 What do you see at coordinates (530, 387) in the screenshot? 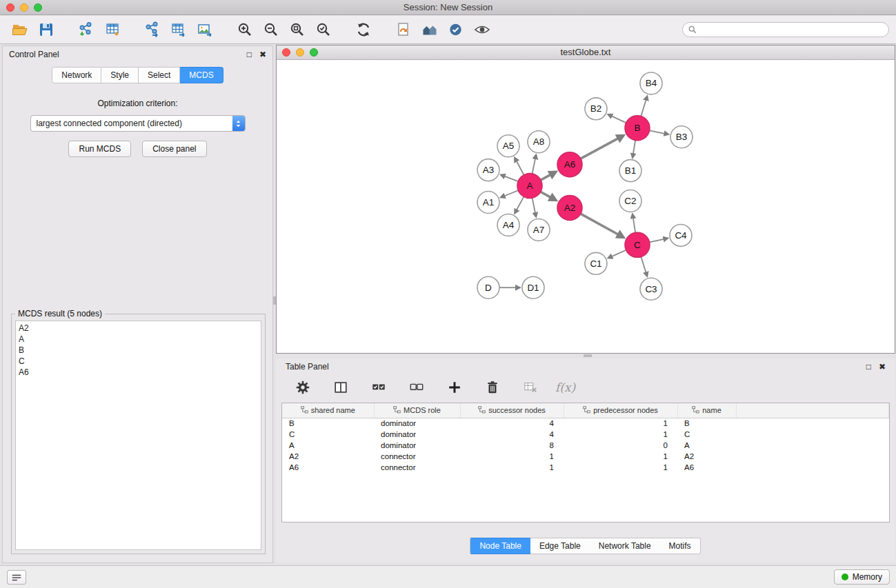
I see `delete-table-button` at bounding box center [530, 387].